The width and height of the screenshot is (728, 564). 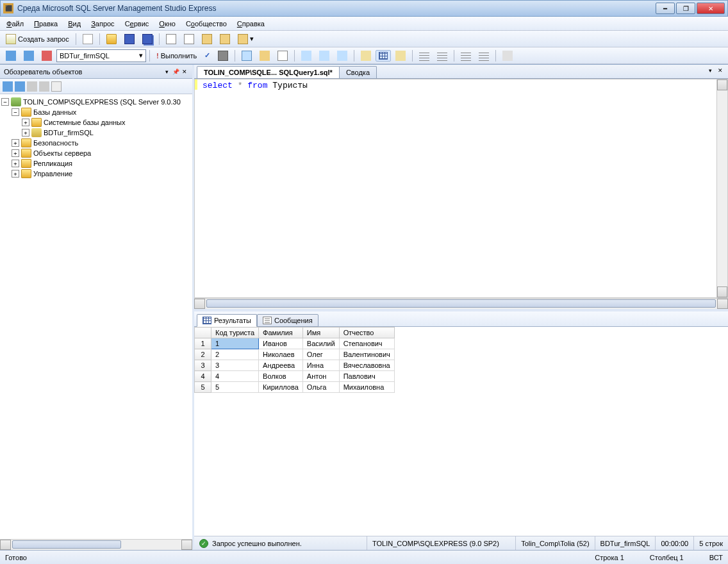 What do you see at coordinates (96, 133) in the screenshot?
I see `tree-user-db: + BDTur_firmSQL` at bounding box center [96, 133].